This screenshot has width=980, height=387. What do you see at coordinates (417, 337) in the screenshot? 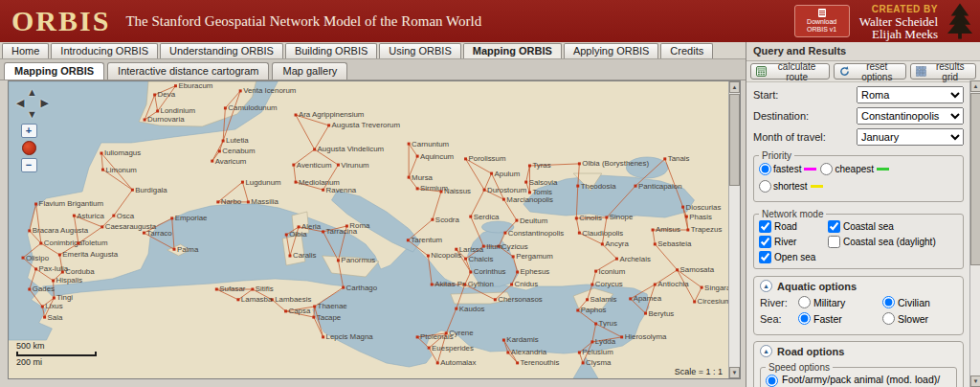
I see `city-marker-ptolemais` at bounding box center [417, 337].